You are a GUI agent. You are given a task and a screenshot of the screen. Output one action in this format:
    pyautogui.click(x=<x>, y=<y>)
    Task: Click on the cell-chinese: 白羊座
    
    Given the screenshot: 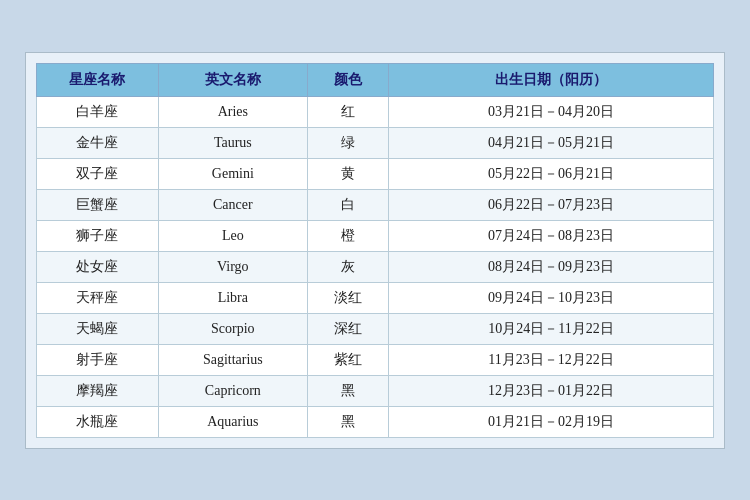 What is the action you would take?
    pyautogui.click(x=98, y=112)
    